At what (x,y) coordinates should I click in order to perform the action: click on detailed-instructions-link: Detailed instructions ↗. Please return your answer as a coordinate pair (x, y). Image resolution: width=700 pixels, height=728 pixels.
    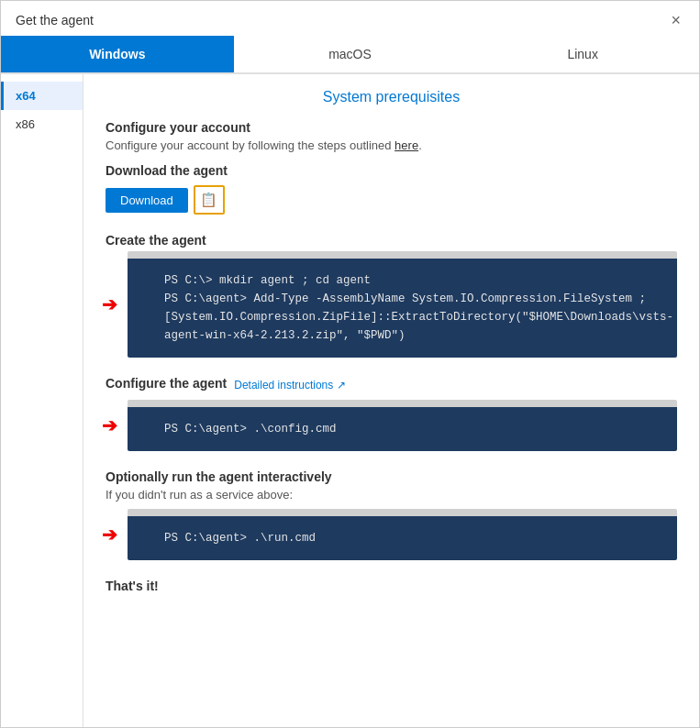
    Looking at the image, I should click on (290, 385).